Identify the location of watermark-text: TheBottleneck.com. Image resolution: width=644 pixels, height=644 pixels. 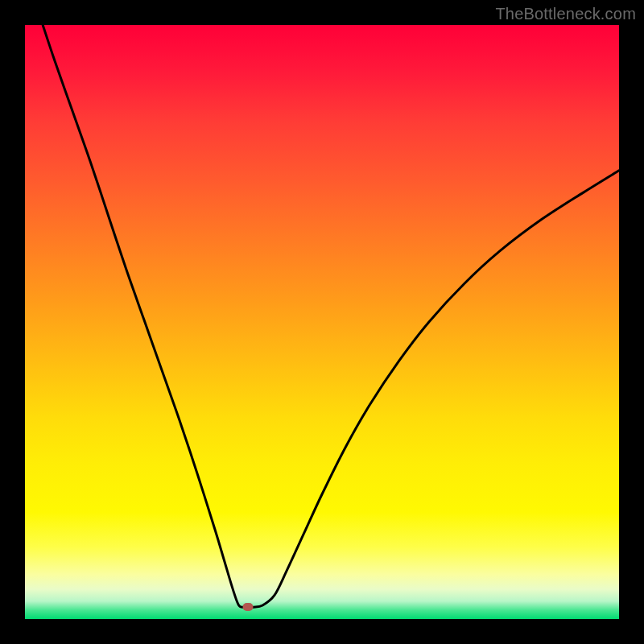
(565, 14).